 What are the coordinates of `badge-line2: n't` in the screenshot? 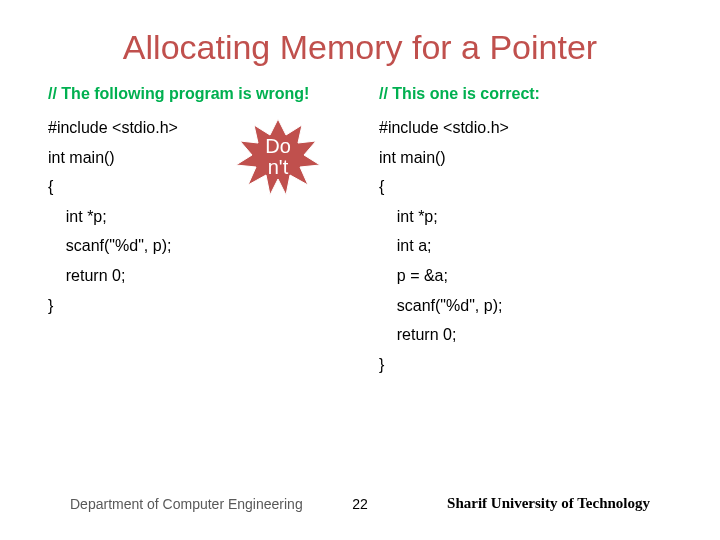 It's located at (278, 167).